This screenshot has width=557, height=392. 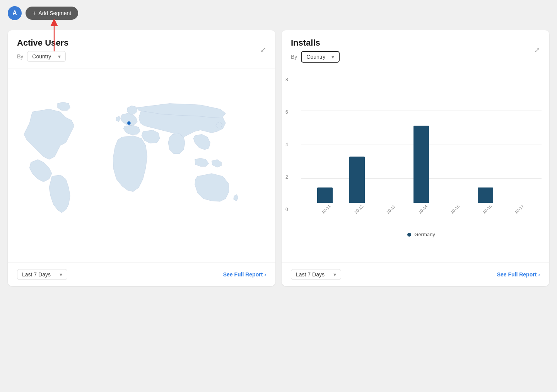 I want to click on arrow-indicator, so click(x=54, y=37).